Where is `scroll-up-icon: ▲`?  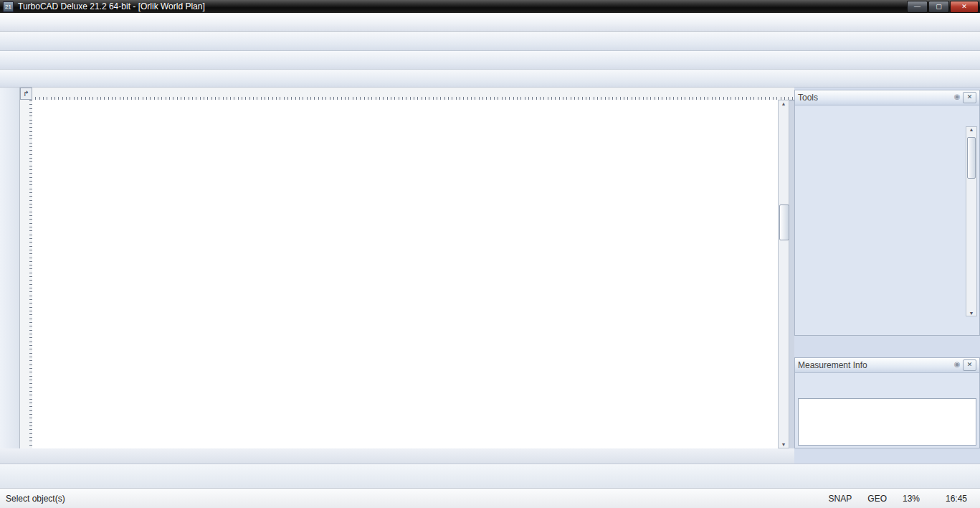
scroll-up-icon: ▲ is located at coordinates (784, 103).